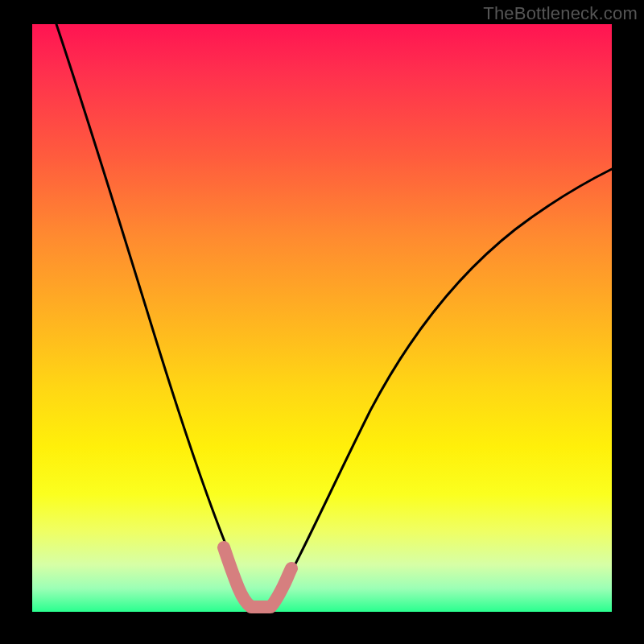 Image resolution: width=644 pixels, height=644 pixels. Describe the element at coordinates (258, 577) in the screenshot. I see `bump-overlay` at that location.